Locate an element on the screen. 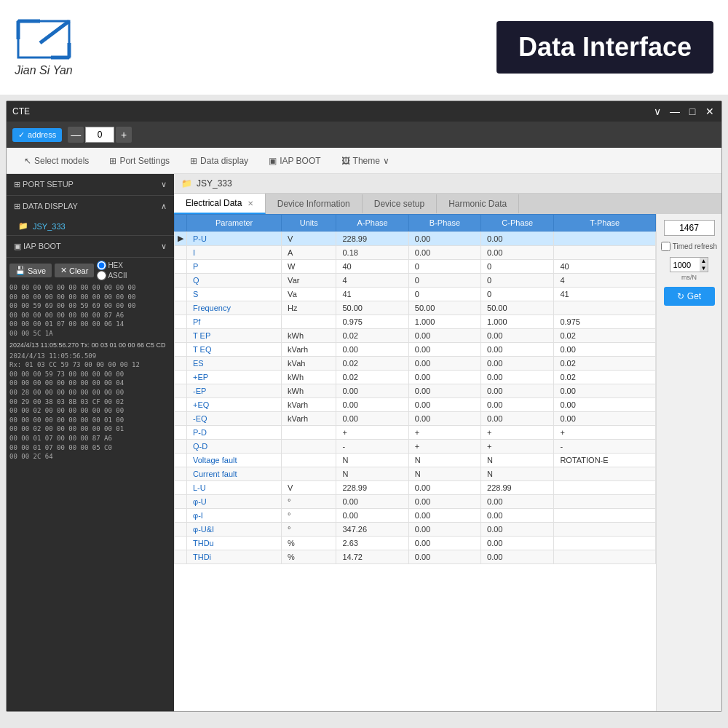  row-param: P is located at coordinates (234, 266).